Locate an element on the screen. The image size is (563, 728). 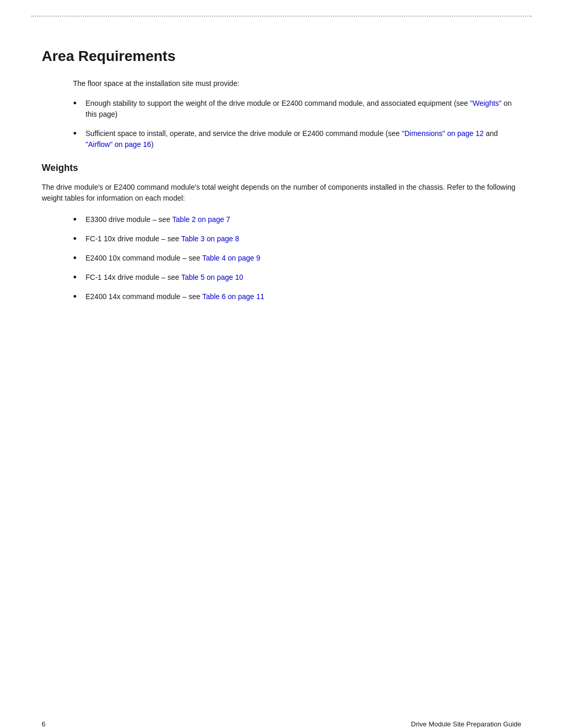
table3-link: Table 3 on page 8 is located at coordinates (210, 239).